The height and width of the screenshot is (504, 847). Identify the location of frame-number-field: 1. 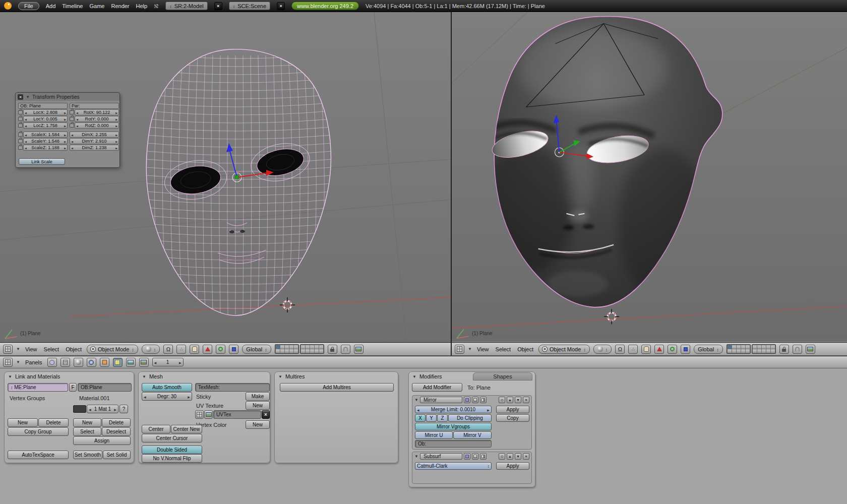
(168, 362).